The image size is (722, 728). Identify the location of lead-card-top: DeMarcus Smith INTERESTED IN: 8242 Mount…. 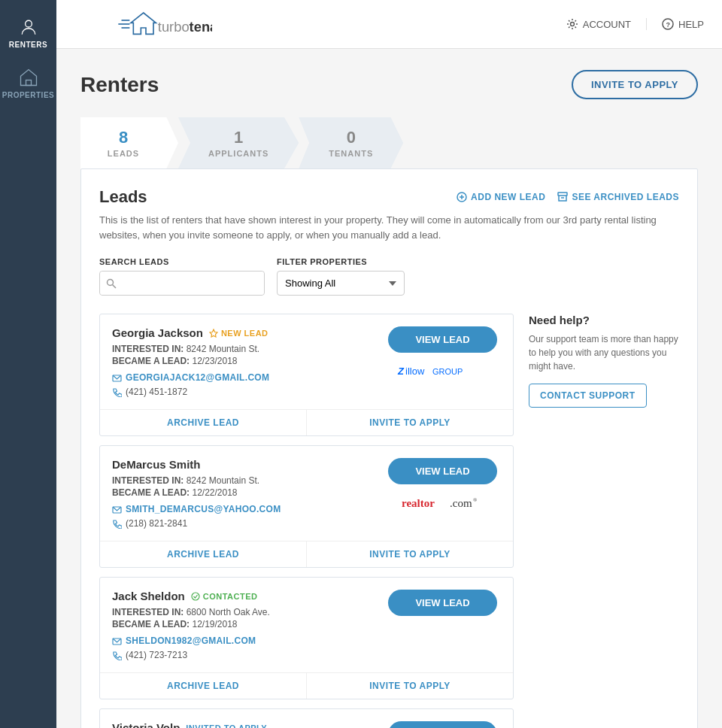
(307, 493).